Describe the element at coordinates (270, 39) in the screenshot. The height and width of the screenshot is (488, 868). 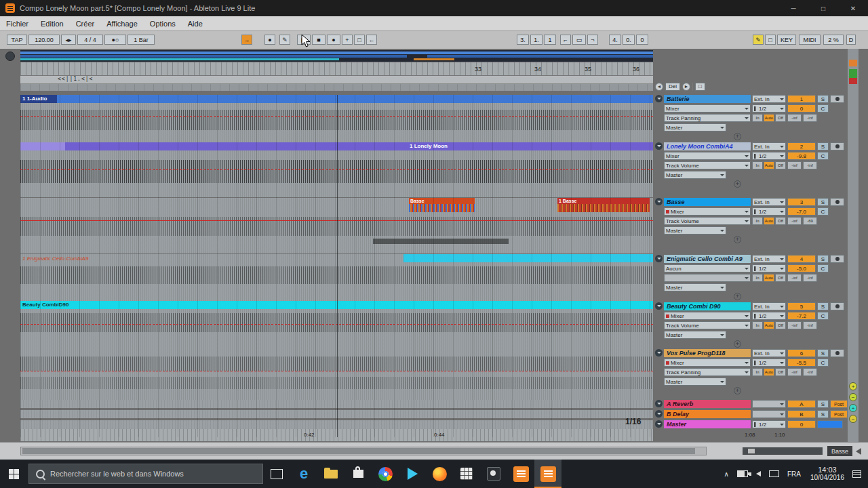
I see `reenable-automation-button: ●` at that location.